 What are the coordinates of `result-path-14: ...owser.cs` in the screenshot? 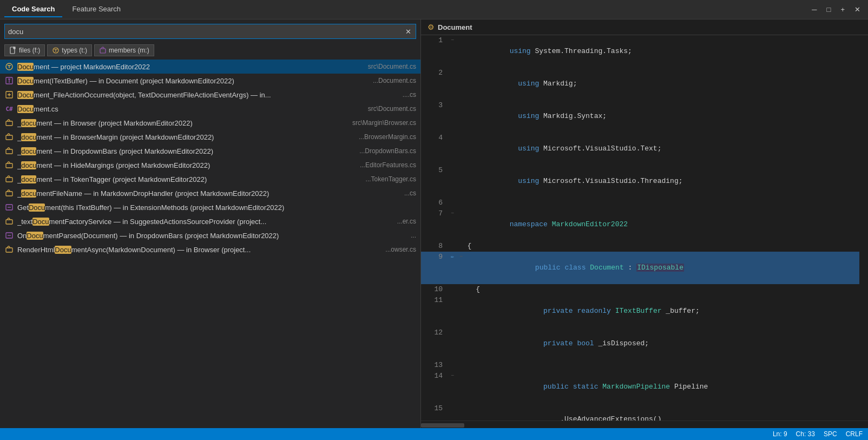 It's located at (400, 249).